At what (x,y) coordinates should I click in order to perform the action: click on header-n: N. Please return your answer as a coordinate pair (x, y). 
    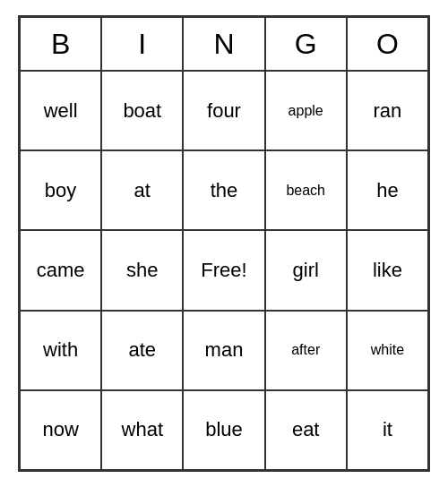
    Looking at the image, I should click on (224, 44).